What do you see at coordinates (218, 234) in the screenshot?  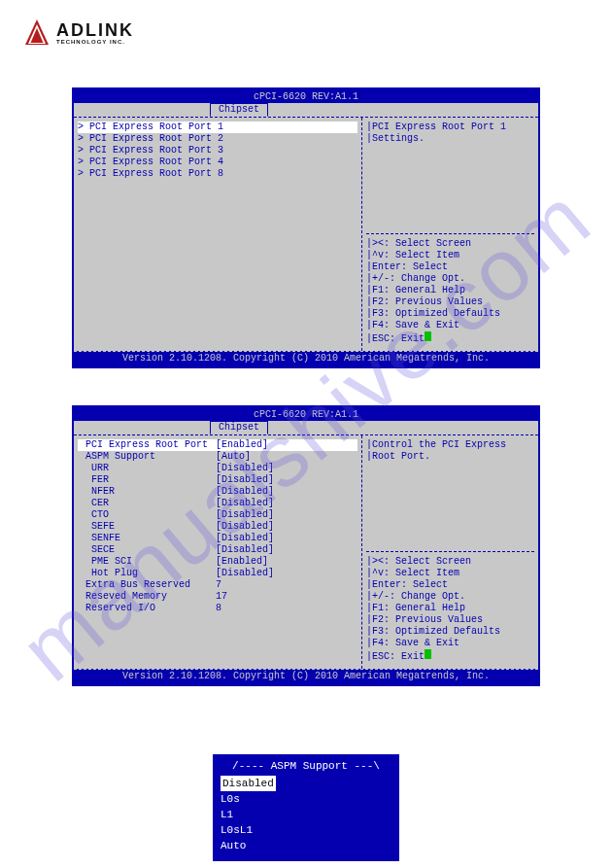 I see `bios1-menu-panel: > PCI Express Root Port 1 > PCI Express …` at bounding box center [218, 234].